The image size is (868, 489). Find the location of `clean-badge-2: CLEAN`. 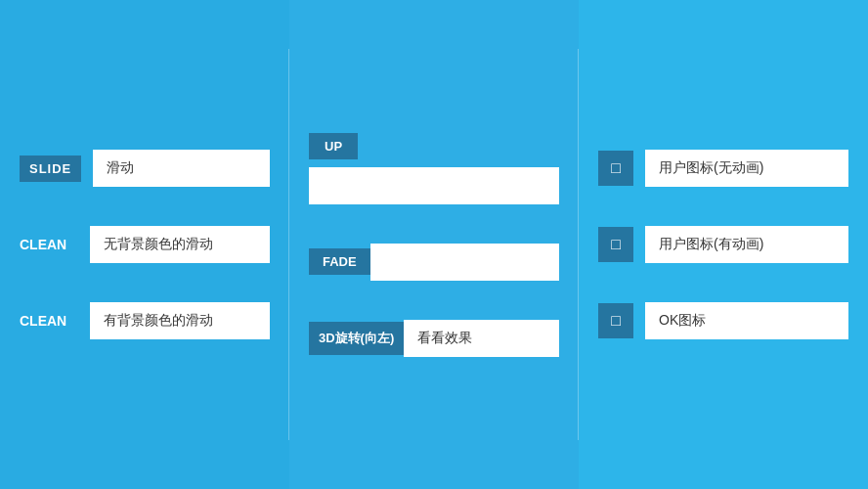

clean-badge-2: CLEAN is located at coordinates (49, 321).